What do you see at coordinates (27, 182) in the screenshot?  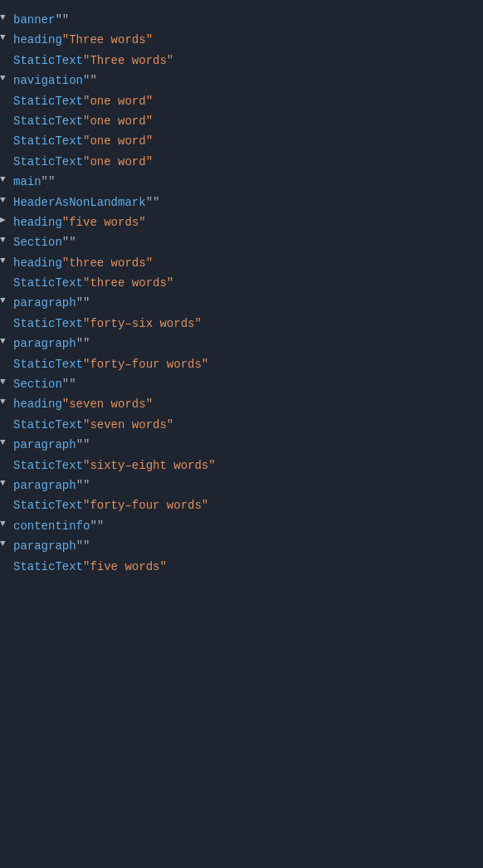 I see `node-type-label: main` at bounding box center [27, 182].